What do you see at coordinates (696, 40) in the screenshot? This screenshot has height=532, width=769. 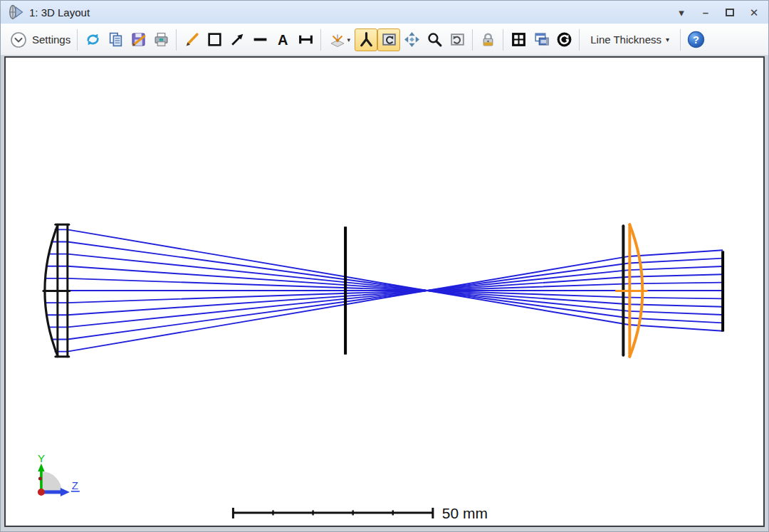 I see `help-icon: ?` at bounding box center [696, 40].